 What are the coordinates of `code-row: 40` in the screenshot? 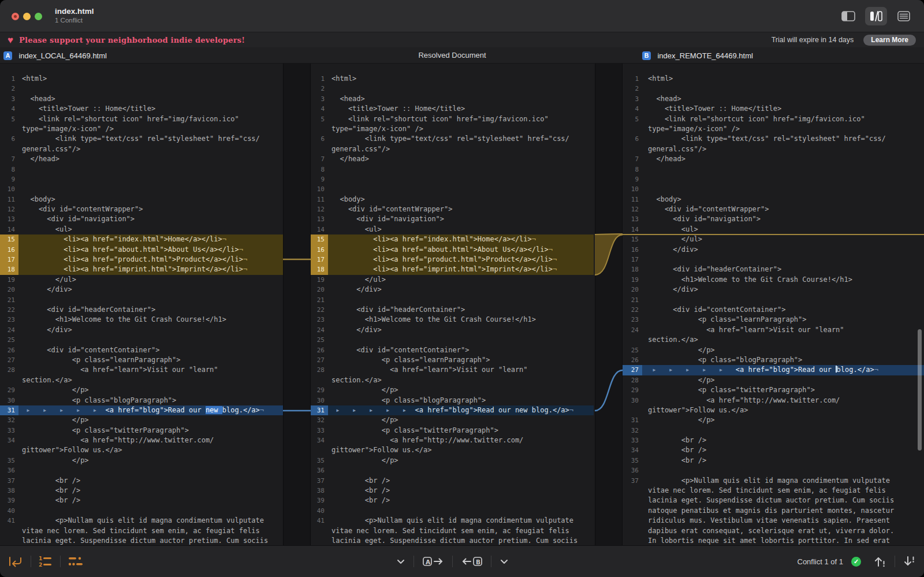 It's located at (452, 511).